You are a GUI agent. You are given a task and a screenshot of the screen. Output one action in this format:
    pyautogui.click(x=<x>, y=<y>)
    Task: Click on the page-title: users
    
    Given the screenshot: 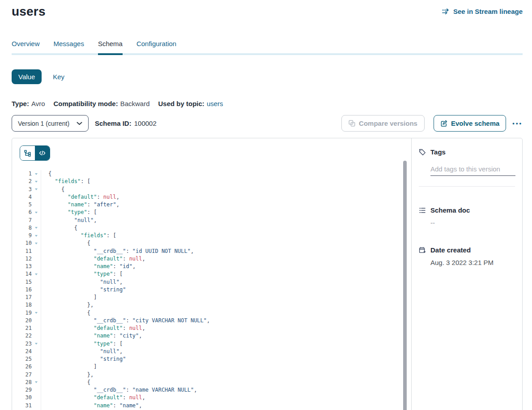 What is the action you would take?
    pyautogui.click(x=29, y=12)
    